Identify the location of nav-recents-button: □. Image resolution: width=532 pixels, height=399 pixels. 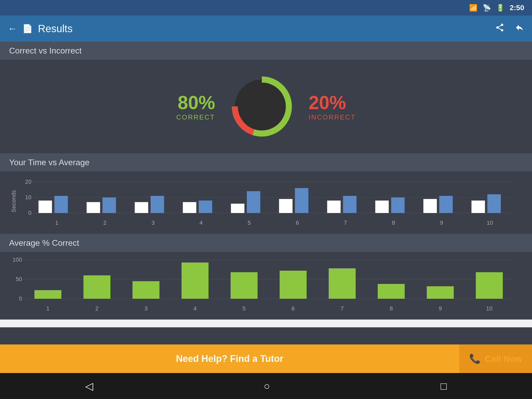
(444, 386).